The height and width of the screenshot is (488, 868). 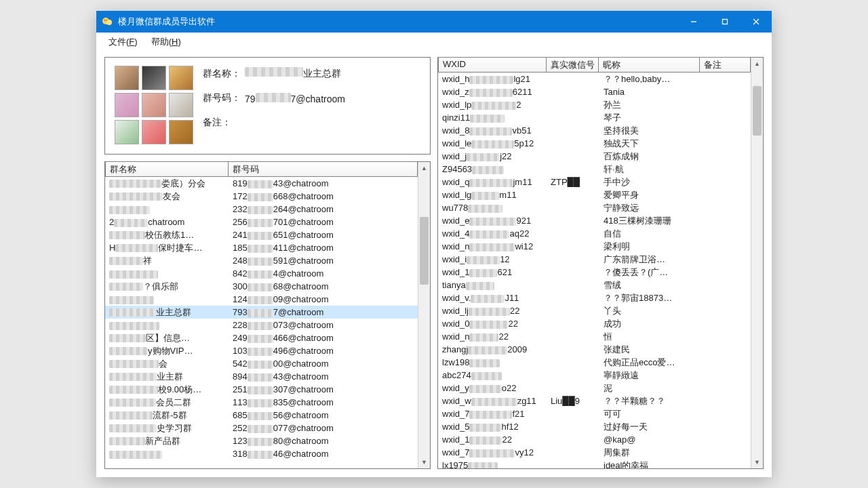 What do you see at coordinates (594, 285) in the screenshot?
I see `table-row: tianya雪绒` at bounding box center [594, 285].